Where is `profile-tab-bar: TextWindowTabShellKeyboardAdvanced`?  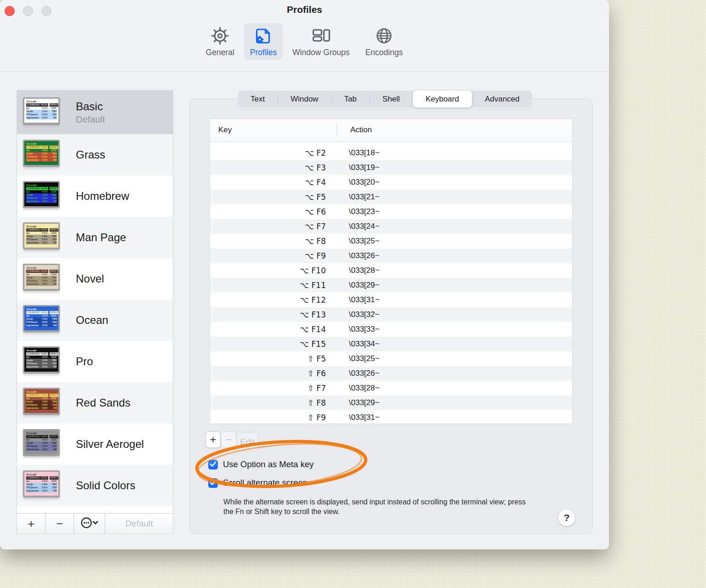 profile-tab-bar: TextWindowTabShellKeyboardAdvanced is located at coordinates (385, 99).